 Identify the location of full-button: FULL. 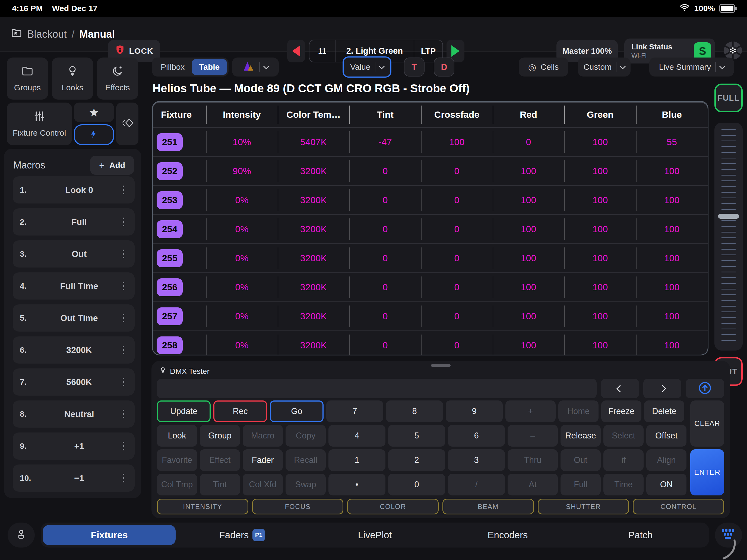
(729, 98).